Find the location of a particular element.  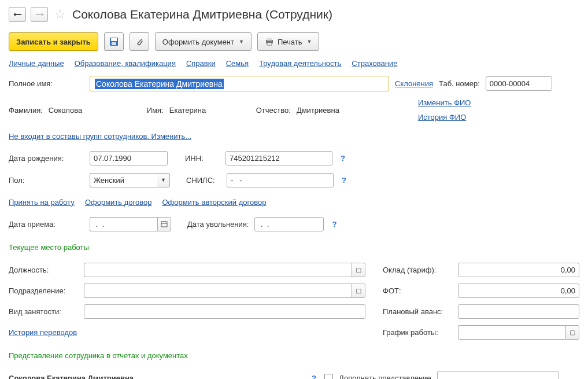

fire-date-label: Дата увольнения: is located at coordinates (218, 225).